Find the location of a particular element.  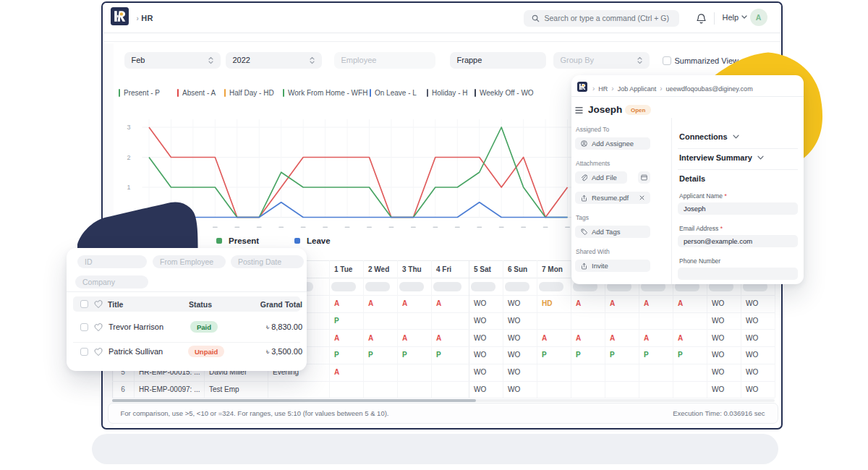

crumb-hr: HR is located at coordinates (603, 89).